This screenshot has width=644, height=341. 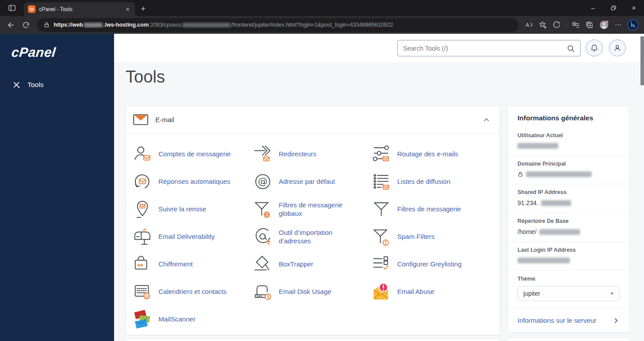 I want to click on tool-item: @Adresse par défaut, so click(x=312, y=182).